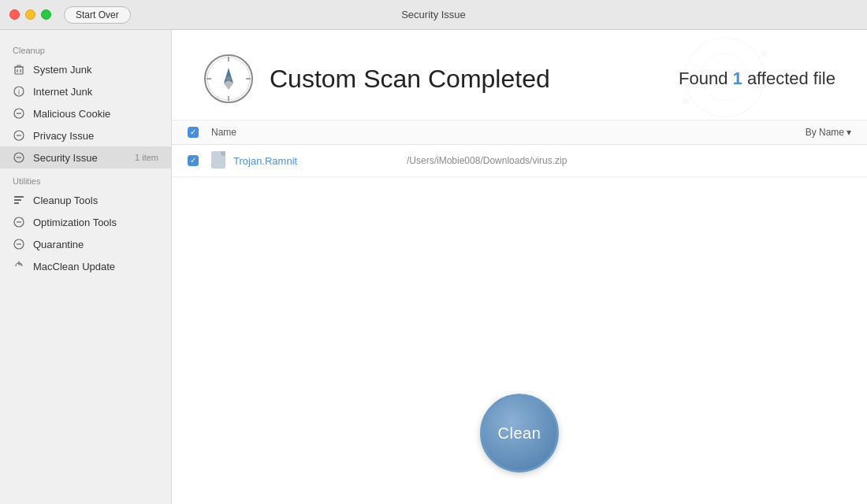  What do you see at coordinates (14, 14) in the screenshot?
I see `close-button` at bounding box center [14, 14].